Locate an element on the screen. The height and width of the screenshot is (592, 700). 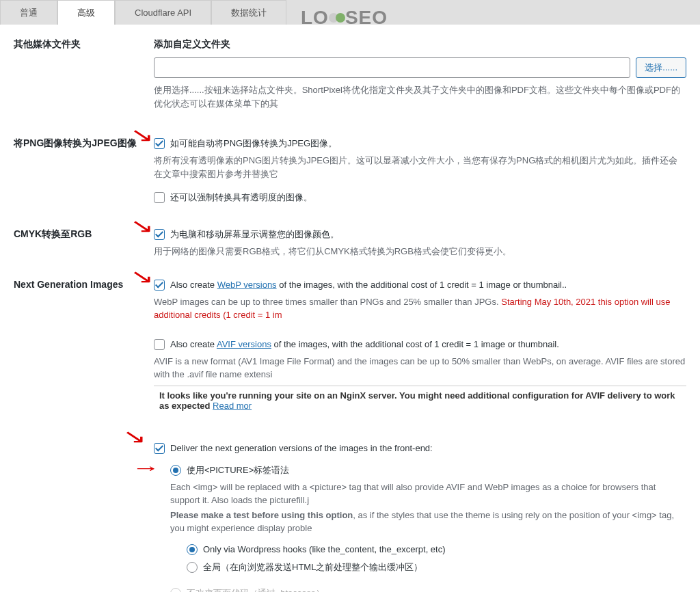
png-jpeg-force-checkbox is located at coordinates (159, 198).